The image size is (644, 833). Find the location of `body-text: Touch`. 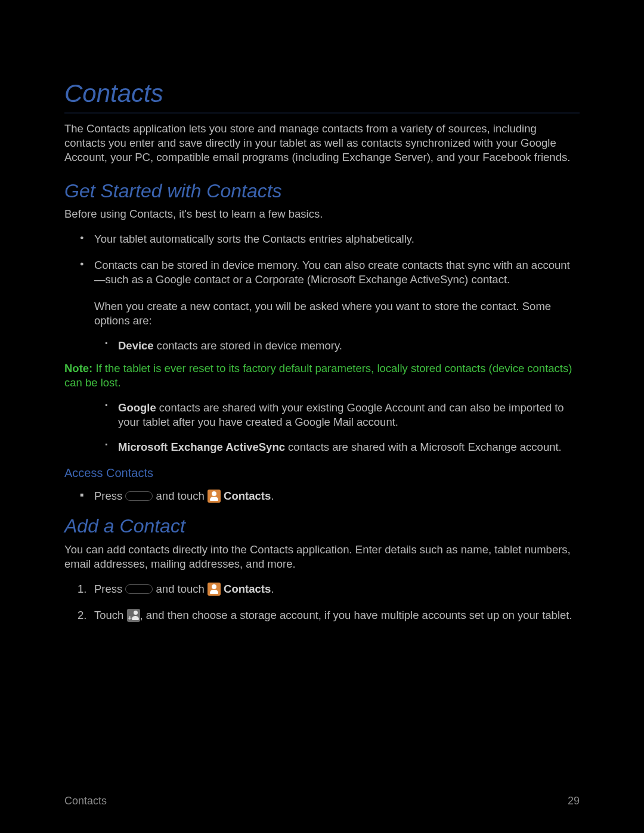

body-text: Touch is located at coordinates (111, 615).